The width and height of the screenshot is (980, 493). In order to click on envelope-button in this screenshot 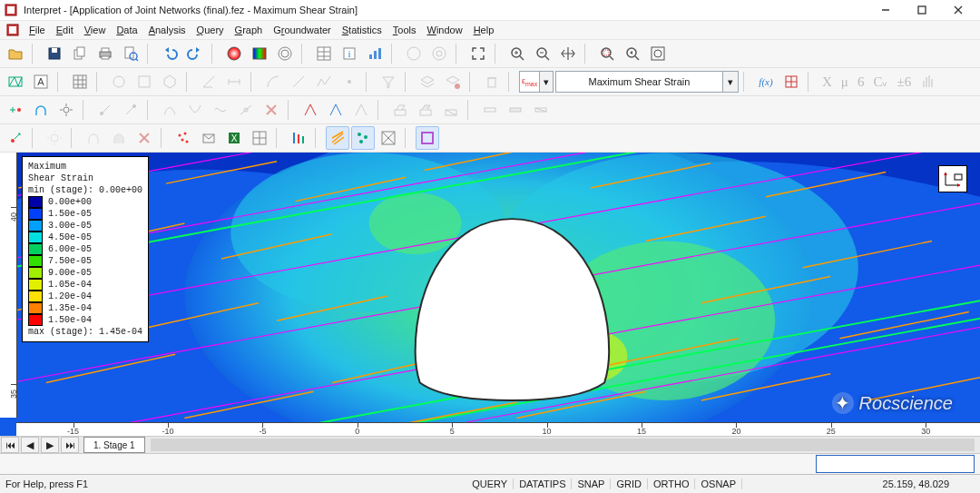, I will do `click(209, 138)`.